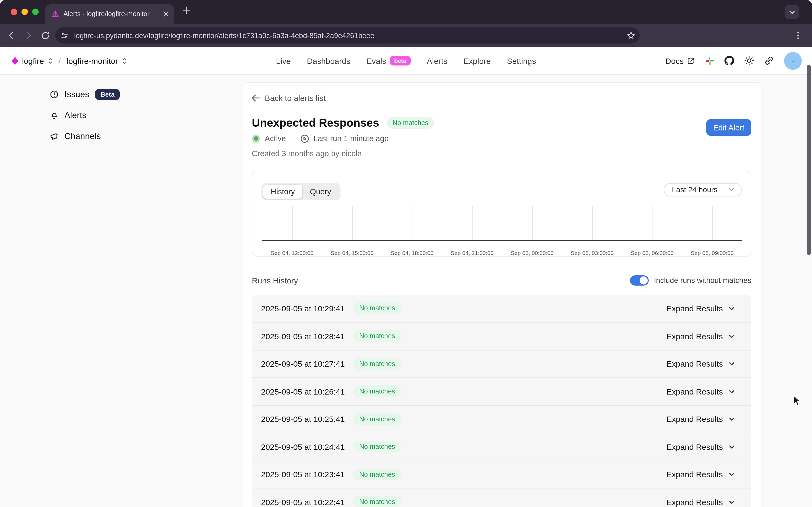  I want to click on time-range-select: Last 24 hours, so click(703, 189).